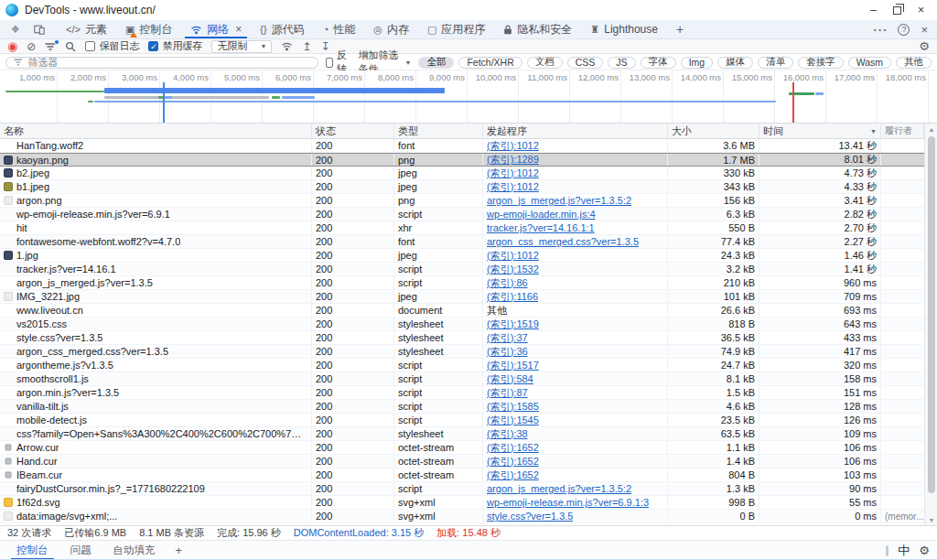  What do you see at coordinates (392, 29) in the screenshot?
I see `tab-memory: ◎内存` at bounding box center [392, 29].